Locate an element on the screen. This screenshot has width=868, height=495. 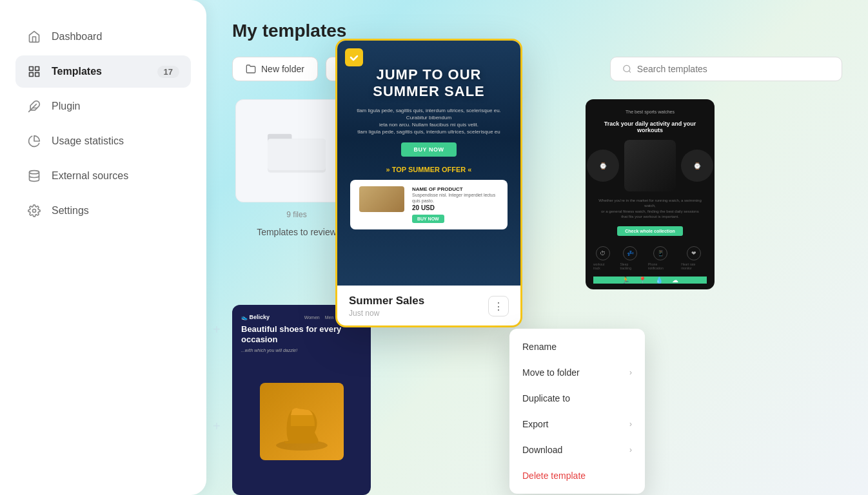
sidebar-item-external-sources: External sources is located at coordinates (103, 176).